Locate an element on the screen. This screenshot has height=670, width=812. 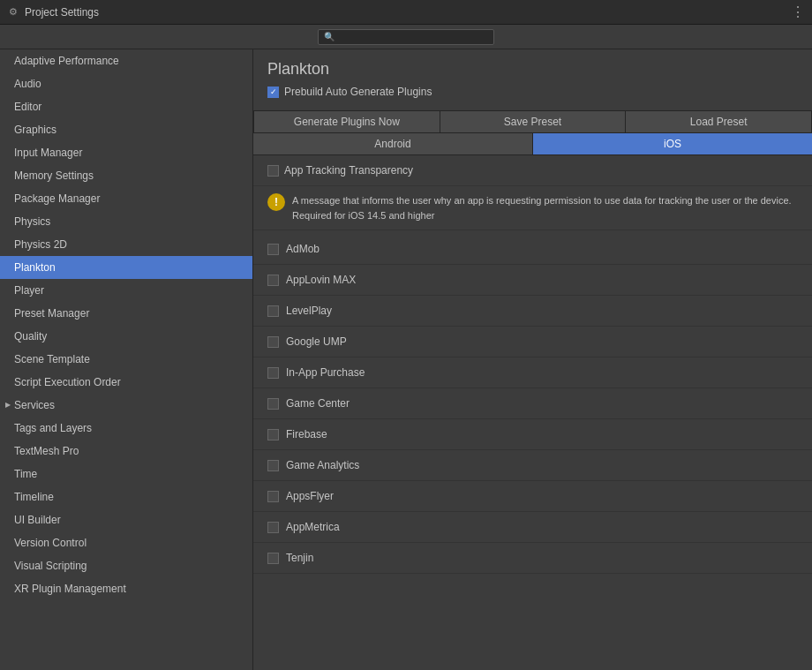
plugin-label-levelplay: LevelPlay is located at coordinates (309, 311).